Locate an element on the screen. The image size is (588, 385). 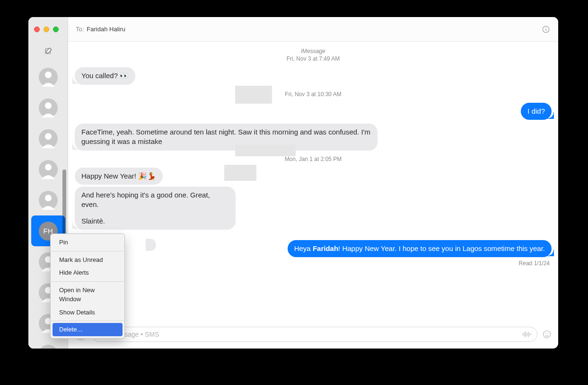
message-input-wrap is located at coordinates (315, 334).